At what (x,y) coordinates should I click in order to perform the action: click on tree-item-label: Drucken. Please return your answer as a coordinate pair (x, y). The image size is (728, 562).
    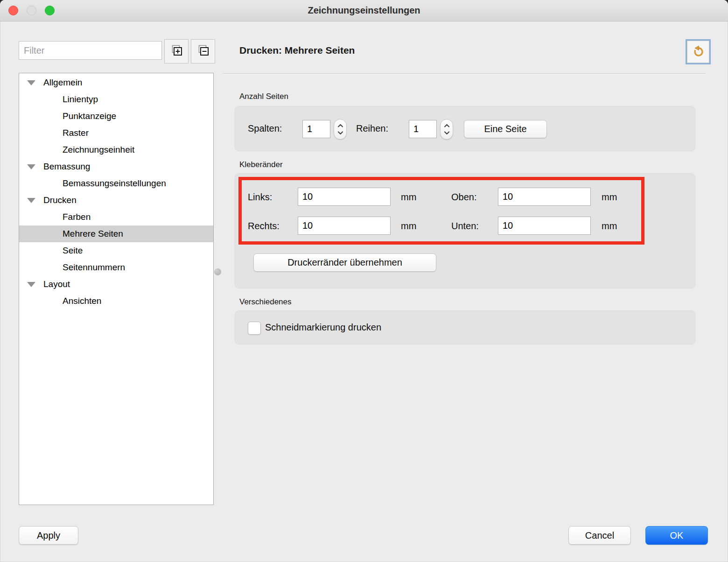
    Looking at the image, I should click on (60, 200).